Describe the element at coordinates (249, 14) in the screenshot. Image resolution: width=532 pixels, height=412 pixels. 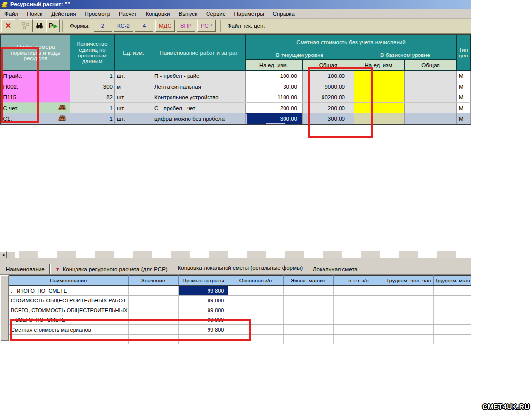
I see `menu-item-9: Параметры` at that location.